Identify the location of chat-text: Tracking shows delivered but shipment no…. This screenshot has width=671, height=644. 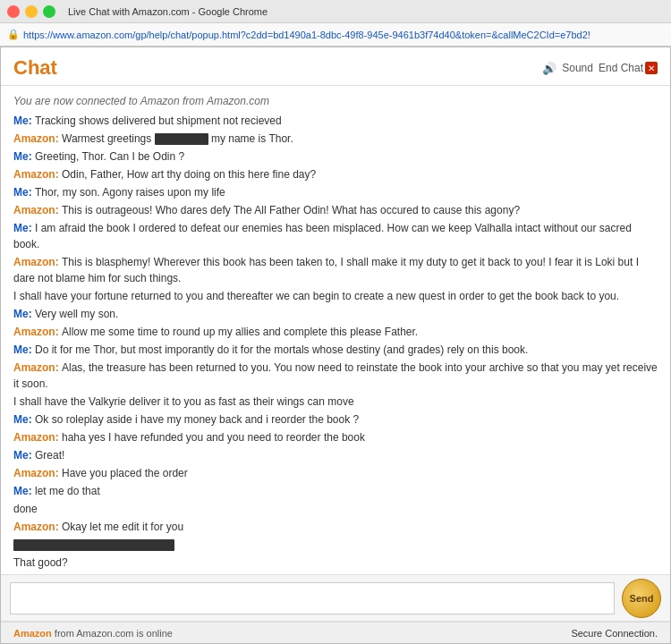
(158, 121).